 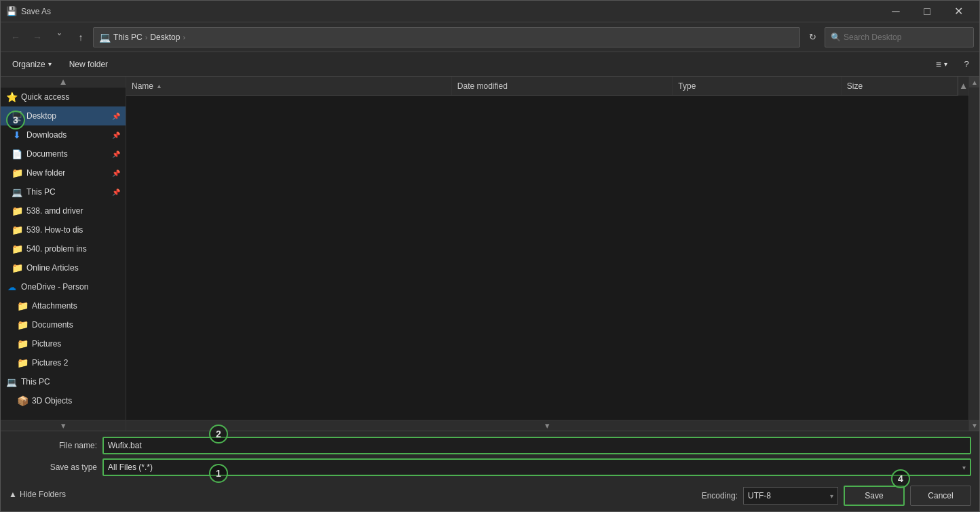 I want to click on quick-access-icon: ⭐, so click(x=12, y=97).